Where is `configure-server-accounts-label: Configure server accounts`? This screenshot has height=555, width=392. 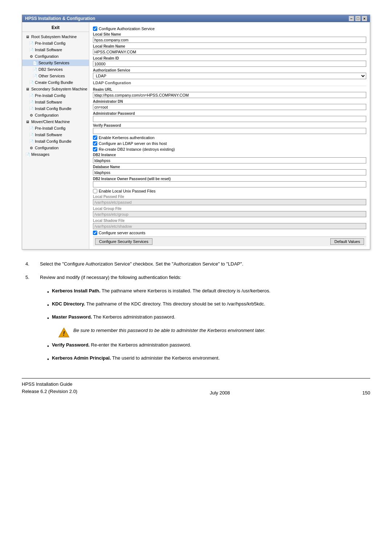
configure-server-accounts-label: Configure server accounts is located at coordinates (122, 233).